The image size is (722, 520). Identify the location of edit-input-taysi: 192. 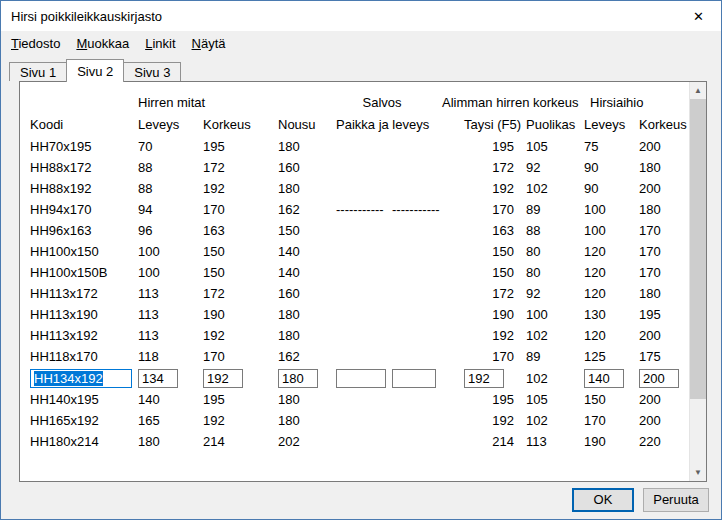
(484, 378).